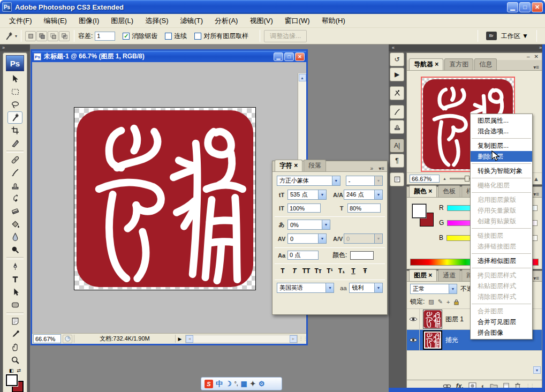  Describe the element at coordinates (15, 292) in the screenshot. I see `path-selection-tool` at that location.